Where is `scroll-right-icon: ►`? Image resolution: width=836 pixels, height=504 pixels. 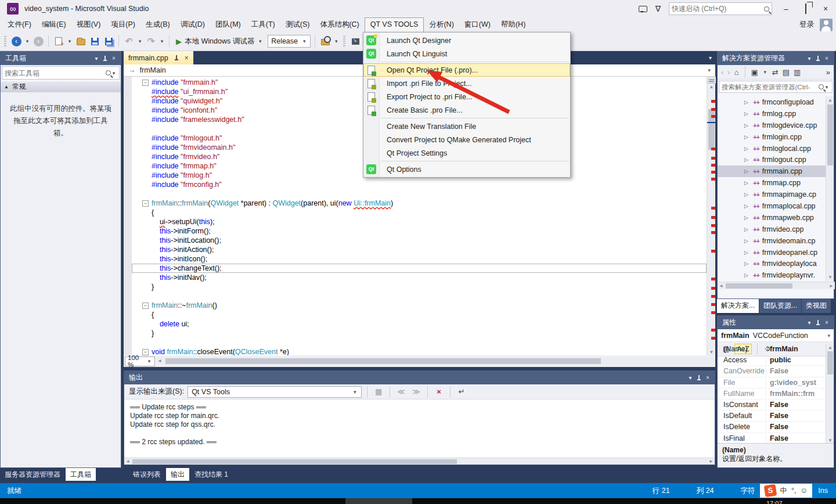 scroll-right-icon: ► is located at coordinates (711, 461).